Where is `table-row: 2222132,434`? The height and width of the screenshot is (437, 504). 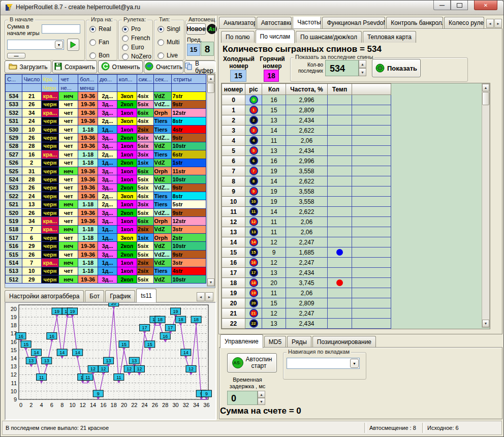
table-row: 2222132,434 is located at coordinates (307, 324).